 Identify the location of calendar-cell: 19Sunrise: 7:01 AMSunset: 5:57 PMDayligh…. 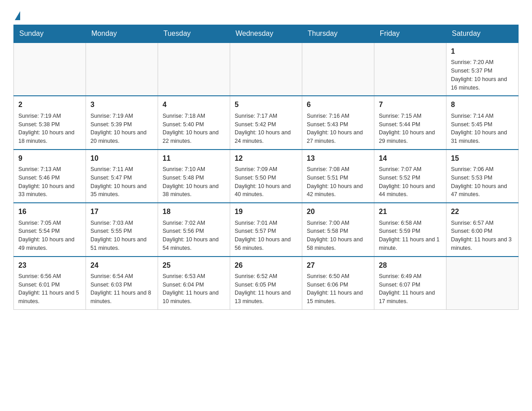
(266, 229).